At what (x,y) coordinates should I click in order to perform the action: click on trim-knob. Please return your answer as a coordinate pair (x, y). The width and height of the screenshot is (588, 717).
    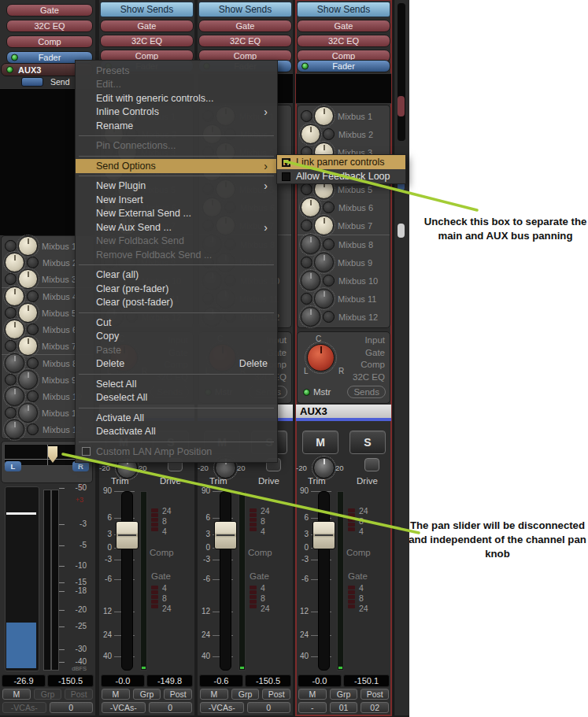
    Looking at the image, I should click on (324, 468).